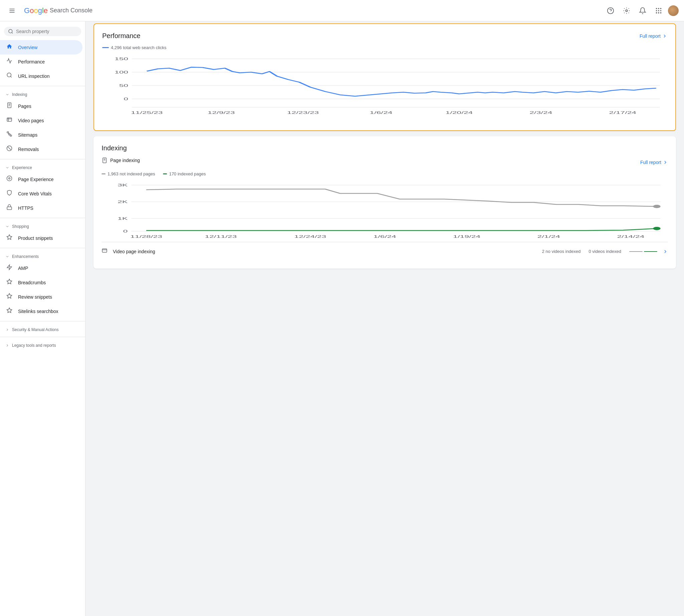 The height and width of the screenshot is (616, 684). What do you see at coordinates (43, 345) in the screenshot?
I see `legacy-section-header: Legacy tools and reports` at bounding box center [43, 345].